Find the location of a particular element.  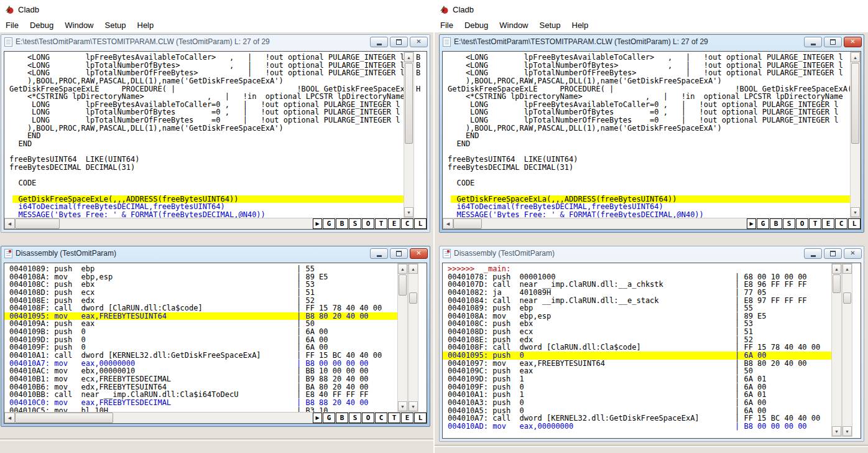

clipped-char is located at coordinates (420, 81).